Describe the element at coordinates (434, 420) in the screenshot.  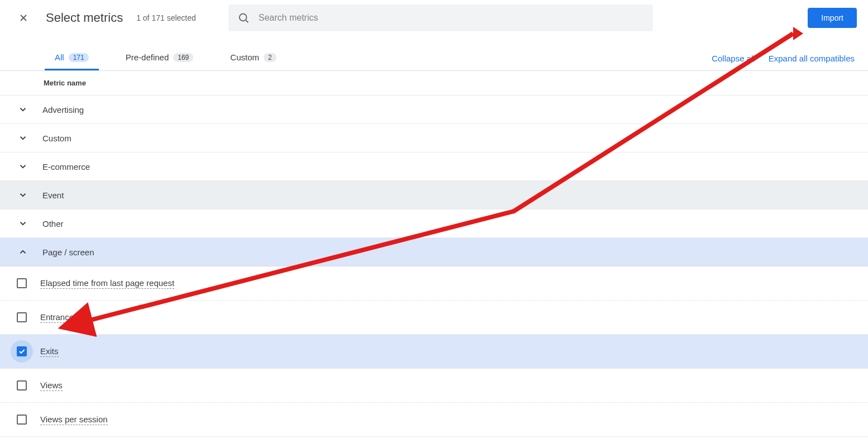
I see `metric-row-views-per-session: Views per session` at that location.